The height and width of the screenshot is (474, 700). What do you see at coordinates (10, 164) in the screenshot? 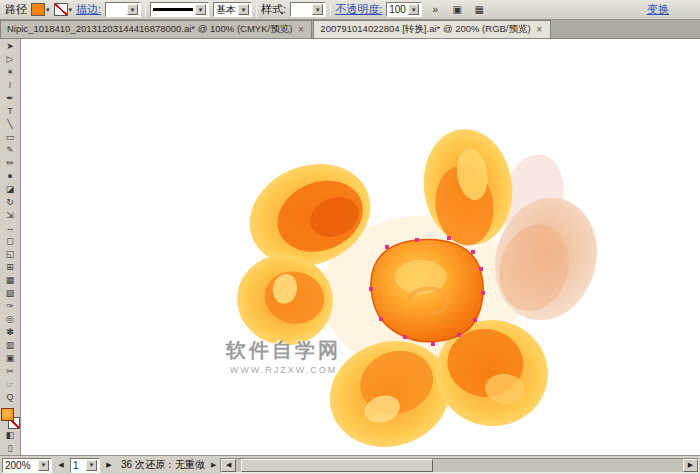
I see `pencil-tool: ✏` at bounding box center [10, 164].